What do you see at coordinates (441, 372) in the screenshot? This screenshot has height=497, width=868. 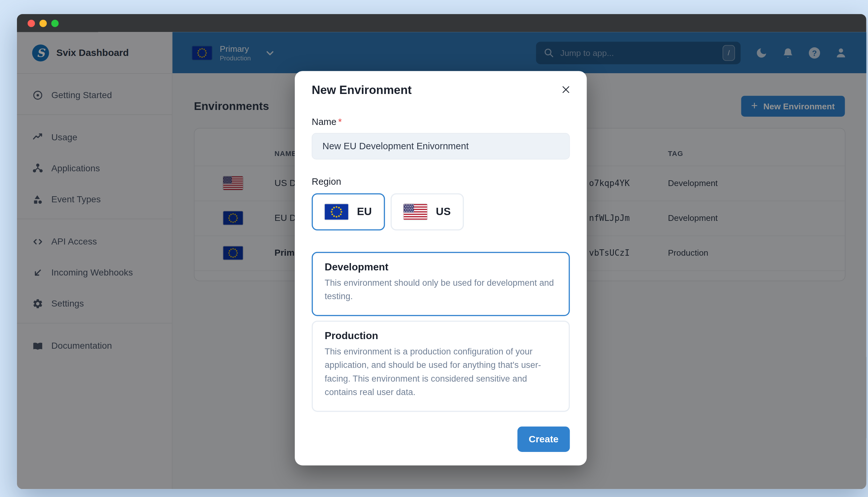 I see `env-type-description: This environment is a production configu…` at bounding box center [441, 372].